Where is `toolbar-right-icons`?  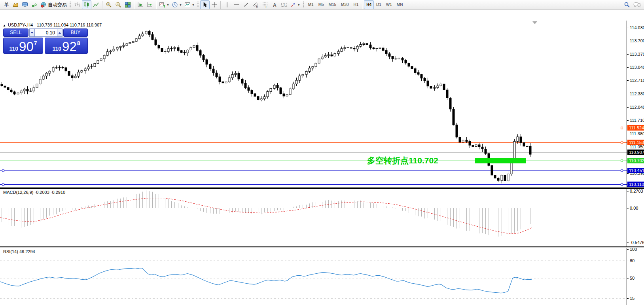 toolbar-right-icons is located at coordinates (633, 5).